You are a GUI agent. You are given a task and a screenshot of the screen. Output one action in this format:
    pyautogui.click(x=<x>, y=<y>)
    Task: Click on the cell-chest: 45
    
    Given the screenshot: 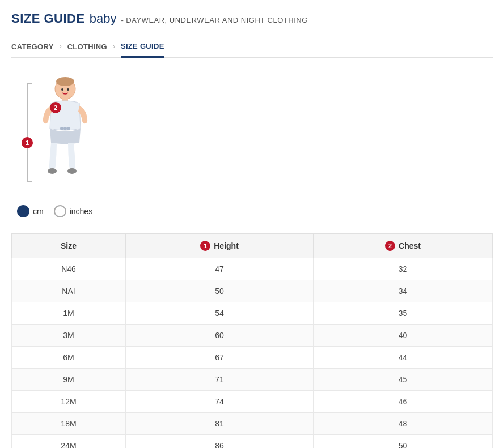 What is the action you would take?
    pyautogui.click(x=403, y=379)
    